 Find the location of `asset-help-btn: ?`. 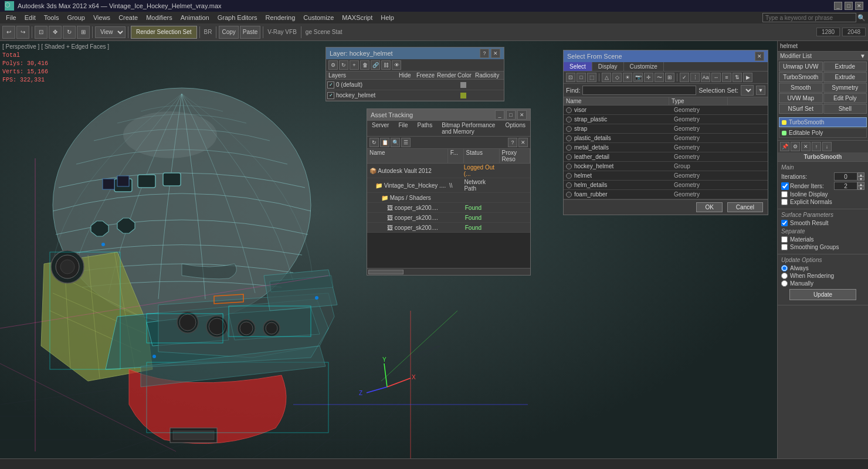

asset-help-btn: ? is located at coordinates (513, 142).